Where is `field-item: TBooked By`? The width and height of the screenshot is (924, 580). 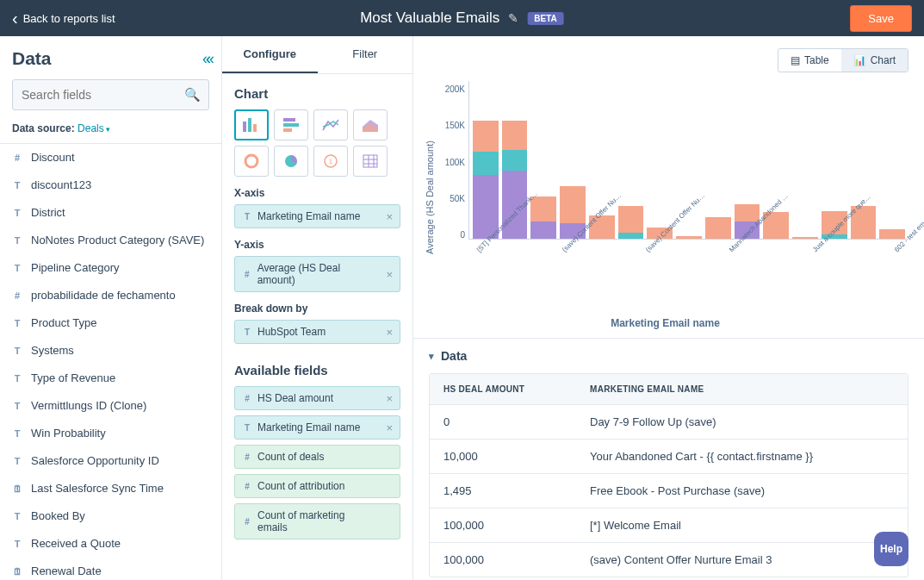 field-item: TBooked By is located at coordinates (110, 516).